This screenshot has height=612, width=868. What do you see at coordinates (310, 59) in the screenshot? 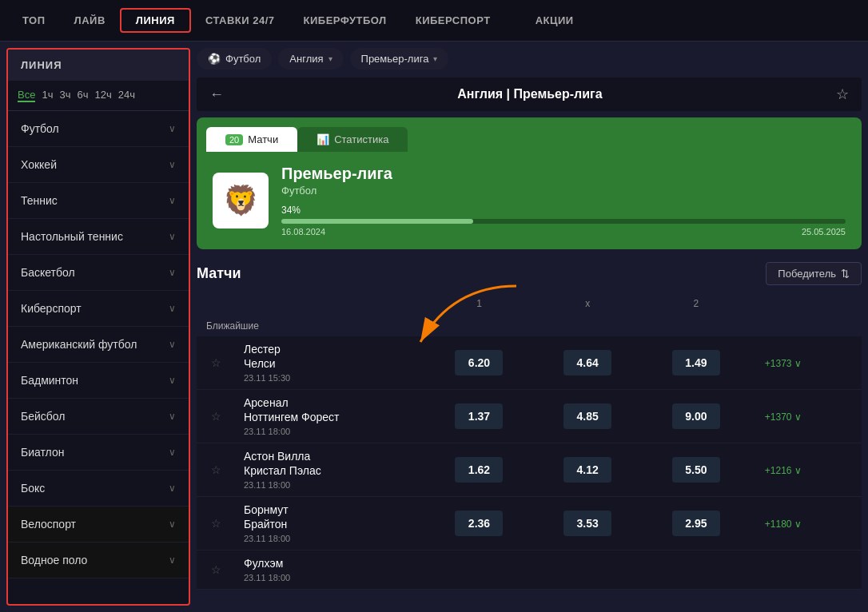
I see `breadcrumb-england: Англия ▾` at bounding box center [310, 59].